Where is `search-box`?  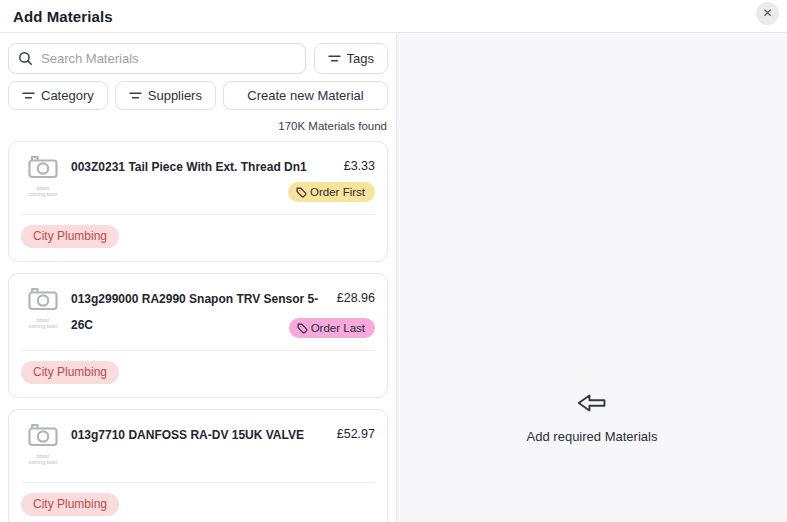 search-box is located at coordinates (157, 58).